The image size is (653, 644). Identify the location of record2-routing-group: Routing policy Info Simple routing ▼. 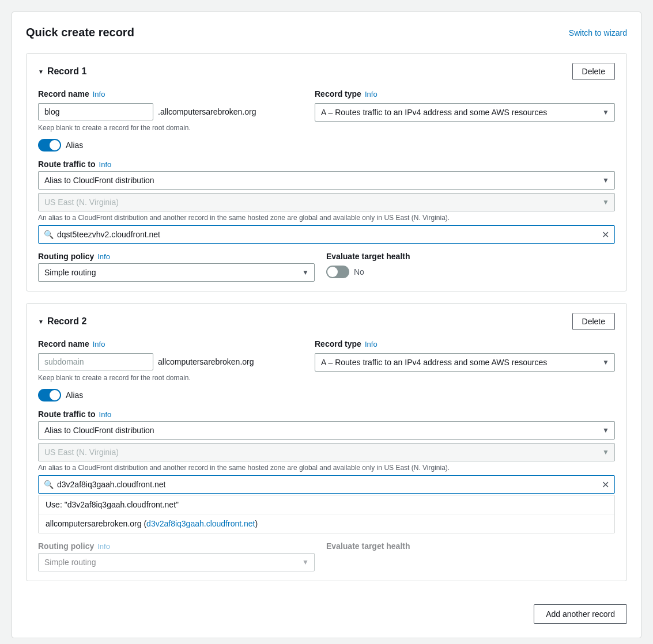
(176, 556).